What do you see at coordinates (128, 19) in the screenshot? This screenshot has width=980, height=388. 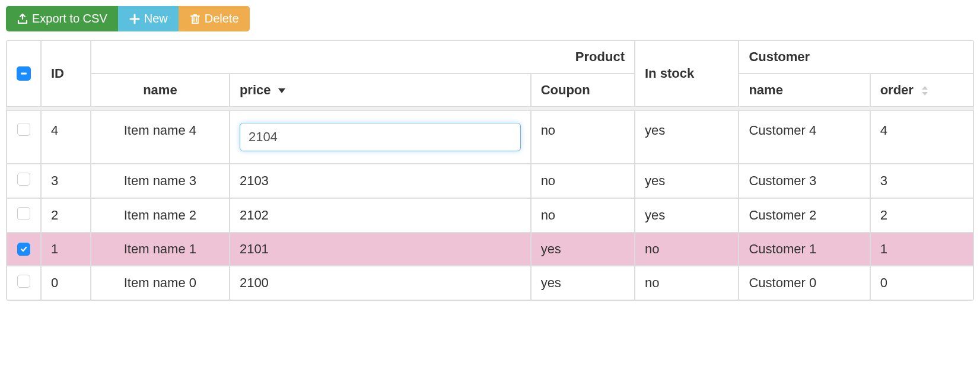 I see `toolbar: Export to CSV New Delete` at bounding box center [128, 19].